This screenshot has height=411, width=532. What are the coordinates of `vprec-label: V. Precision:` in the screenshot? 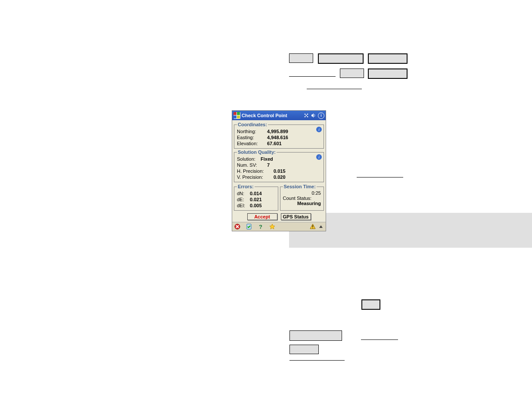 It's located at (255, 177).